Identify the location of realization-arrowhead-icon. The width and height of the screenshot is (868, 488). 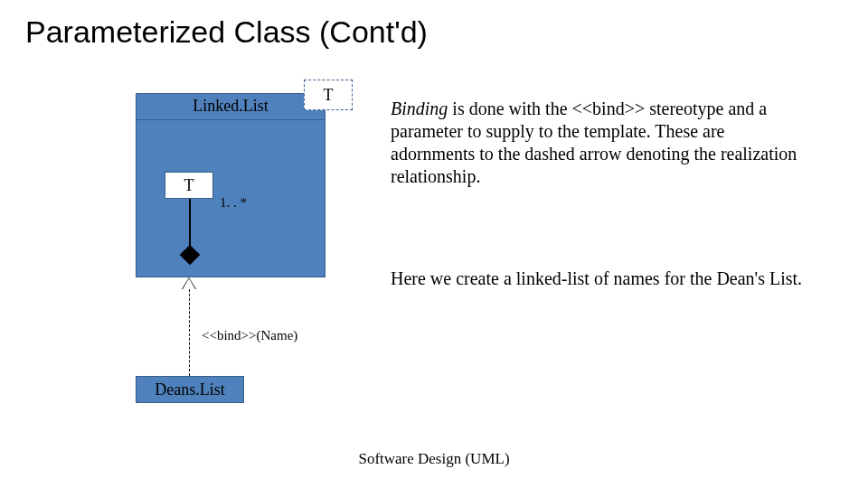
(189, 284).